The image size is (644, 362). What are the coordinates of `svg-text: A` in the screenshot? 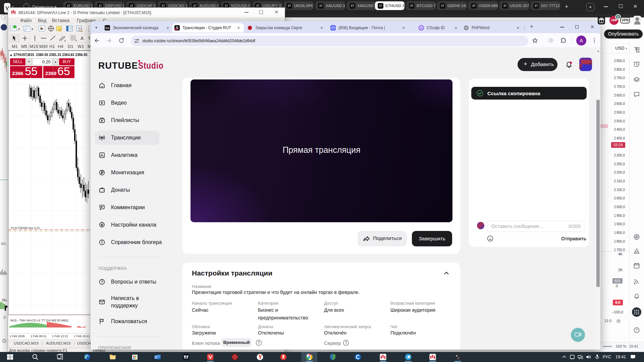 It's located at (82, 38).